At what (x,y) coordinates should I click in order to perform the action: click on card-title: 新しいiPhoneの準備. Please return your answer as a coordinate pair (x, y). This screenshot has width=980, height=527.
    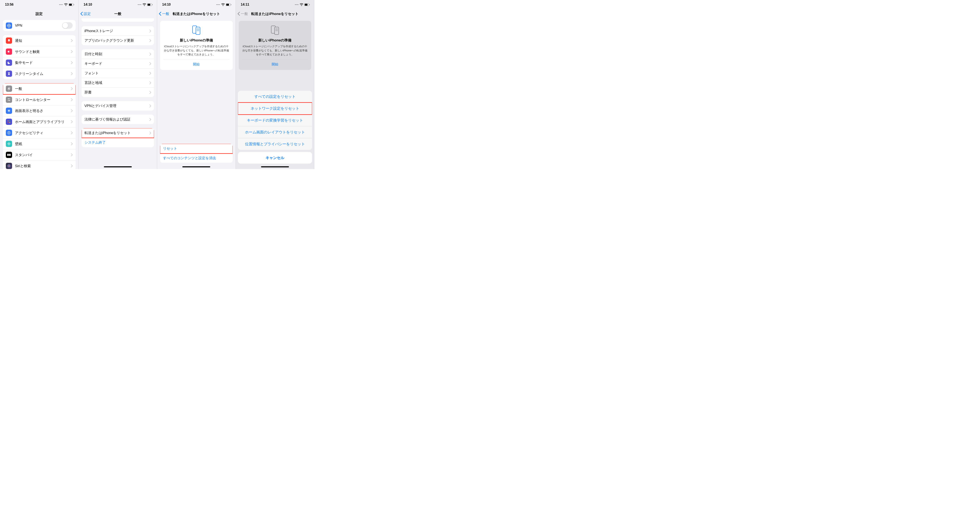
    Looking at the image, I should click on (196, 40).